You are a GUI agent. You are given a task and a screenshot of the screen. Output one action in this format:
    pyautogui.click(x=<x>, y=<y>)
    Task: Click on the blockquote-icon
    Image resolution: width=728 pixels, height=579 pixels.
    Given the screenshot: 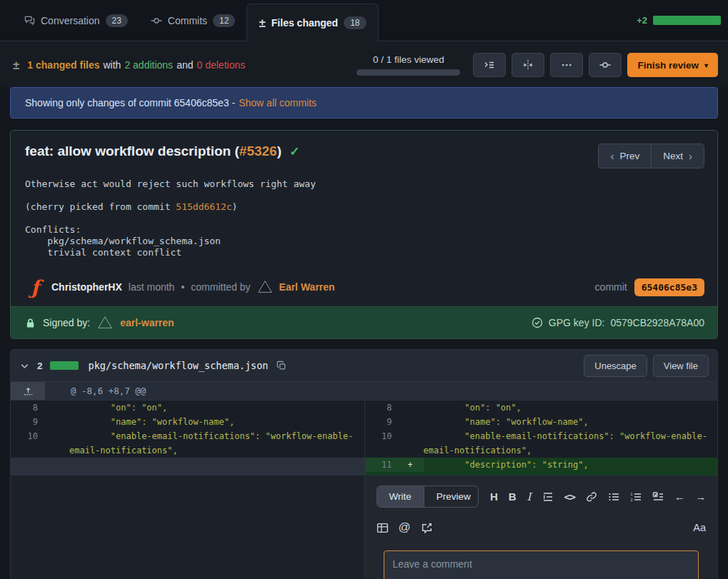 What is the action you would take?
    pyautogui.click(x=548, y=497)
    